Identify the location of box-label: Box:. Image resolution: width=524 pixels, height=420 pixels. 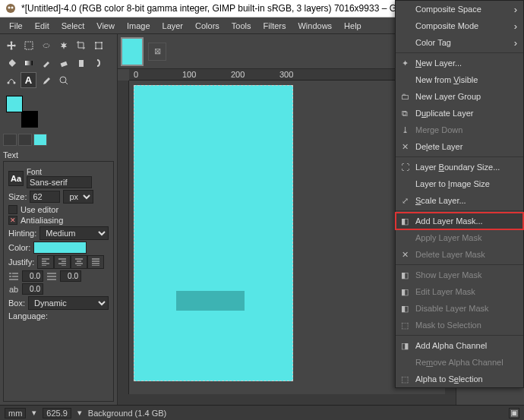
(17, 303).